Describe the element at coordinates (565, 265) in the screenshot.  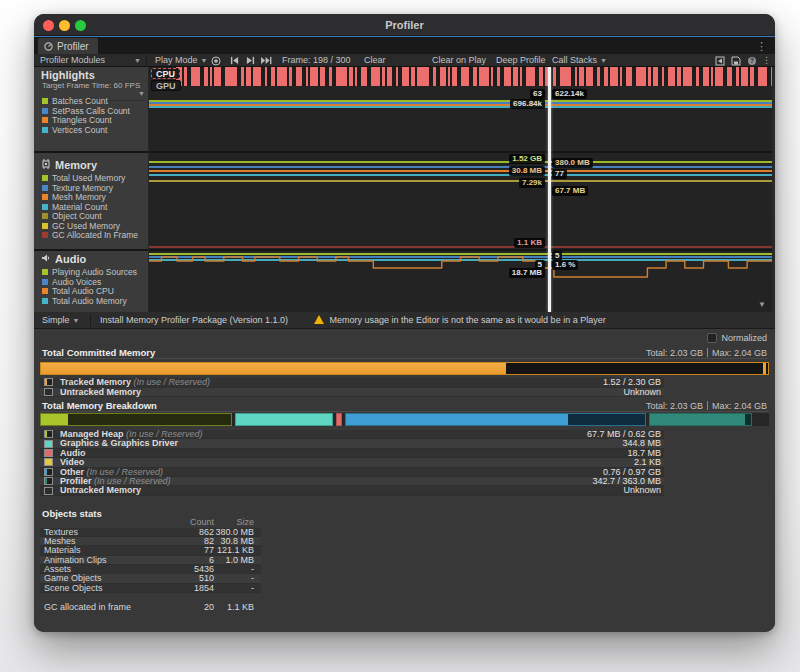
I see `chart-value-label: 1.6 %` at that location.